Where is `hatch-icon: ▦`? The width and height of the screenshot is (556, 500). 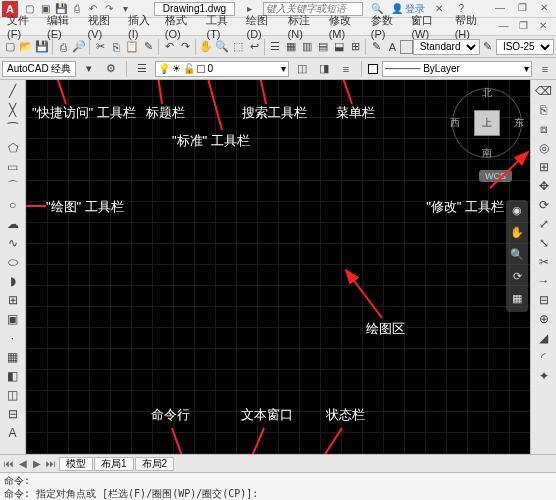
hatch-icon: ▦ is located at coordinates (13, 357).